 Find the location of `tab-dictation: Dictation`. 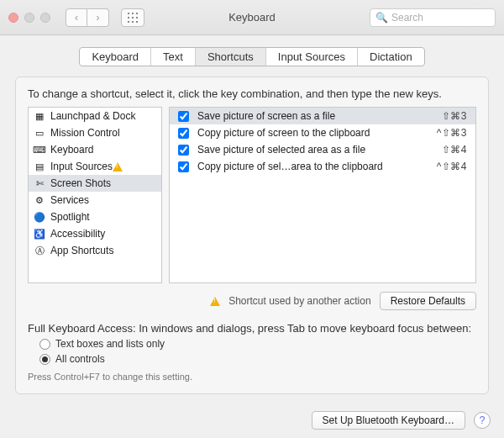

tab-dictation: Dictation is located at coordinates (391, 57).